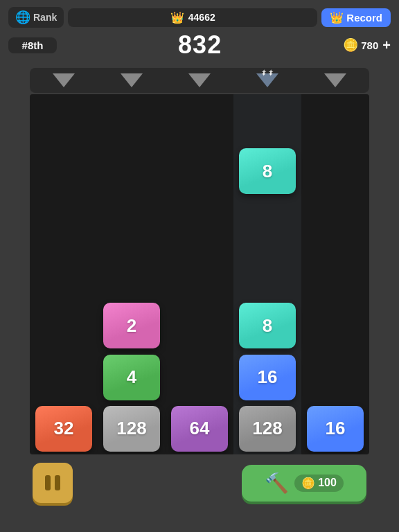  What do you see at coordinates (267, 74) in the screenshot?
I see `sparkle-stars: ✦ ✦` at bounding box center [267, 74].